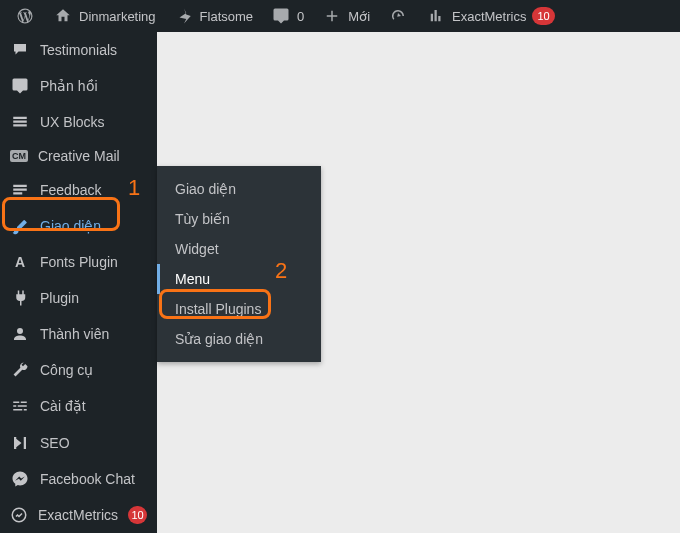 The height and width of the screenshot is (533, 680). Describe the element at coordinates (78, 370) in the screenshot. I see `sidebar-item-tools: Công cụ` at that location.